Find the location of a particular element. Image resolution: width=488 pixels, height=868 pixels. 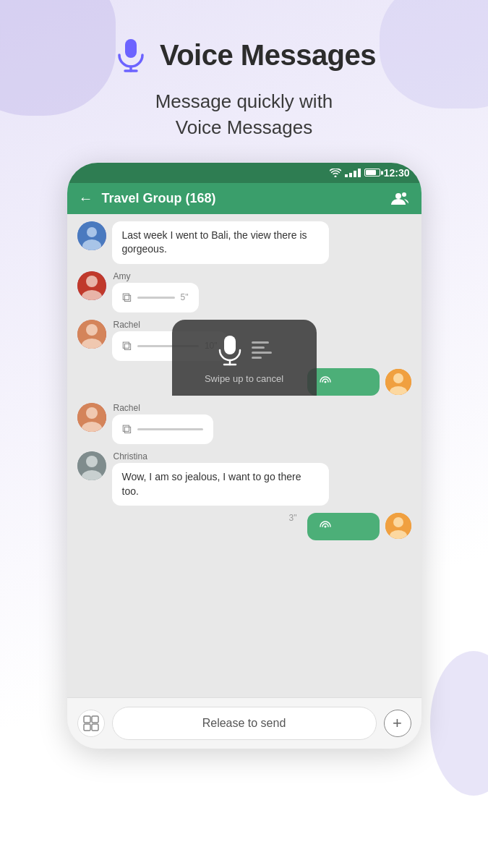

message-sender: Christina is located at coordinates (221, 456).